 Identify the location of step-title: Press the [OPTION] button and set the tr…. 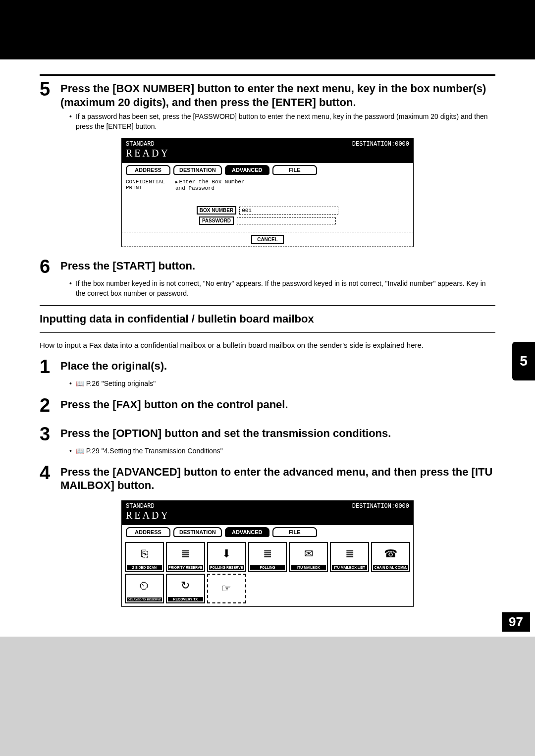
(226, 432).